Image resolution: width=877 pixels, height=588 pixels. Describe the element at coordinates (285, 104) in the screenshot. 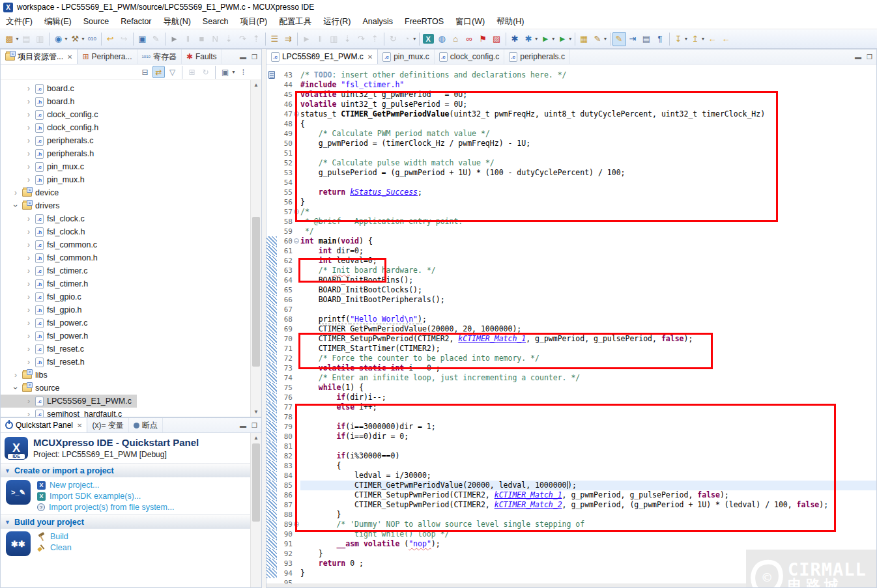

I see `line-number: 46` at that location.